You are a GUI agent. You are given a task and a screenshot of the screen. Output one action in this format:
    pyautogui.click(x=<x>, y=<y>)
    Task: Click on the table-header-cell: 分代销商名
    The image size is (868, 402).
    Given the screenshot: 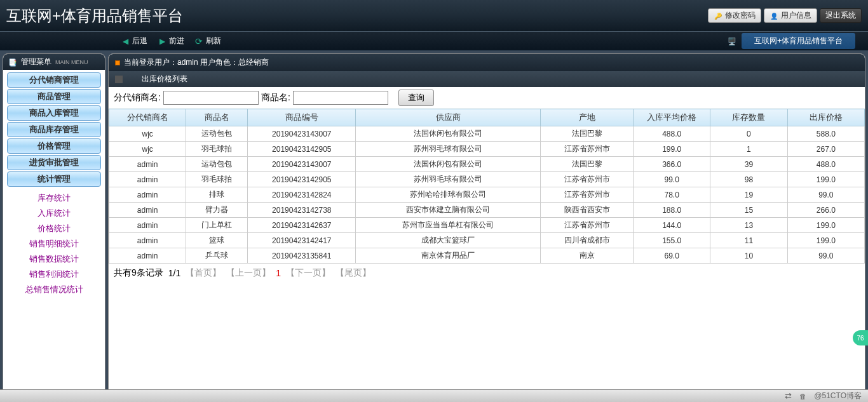 What is the action you would take?
    pyautogui.click(x=147, y=118)
    